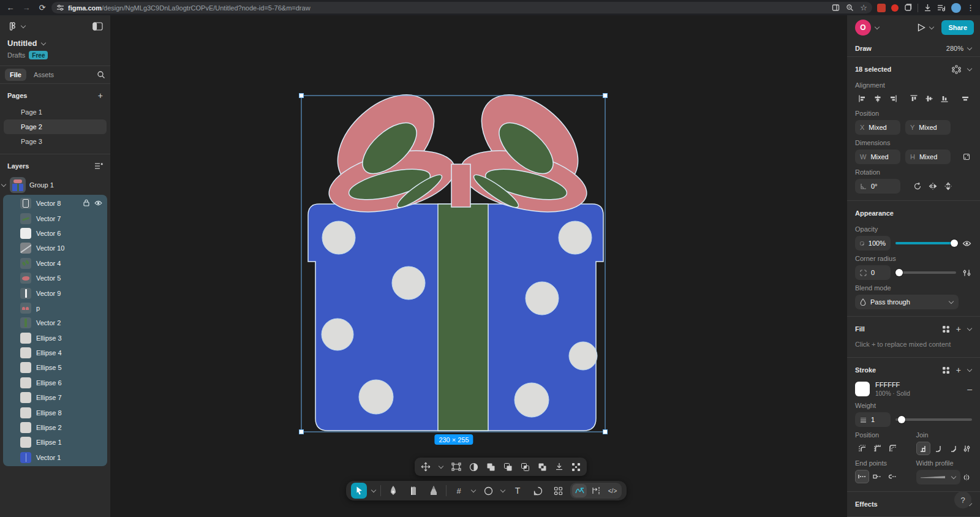 The width and height of the screenshot is (980, 517). Describe the element at coordinates (938, 477) in the screenshot. I see `width-profile-dropdown` at that location.